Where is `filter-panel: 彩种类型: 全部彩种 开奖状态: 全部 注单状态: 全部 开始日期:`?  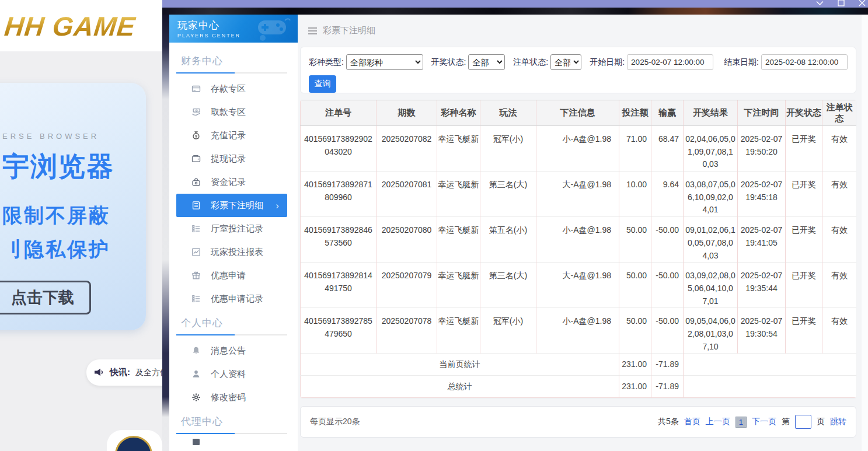
filter-panel: 彩种类型: 全部彩种 开奖状态: 全部 注单状态: 全部 开始日期: is located at coordinates (578, 70).